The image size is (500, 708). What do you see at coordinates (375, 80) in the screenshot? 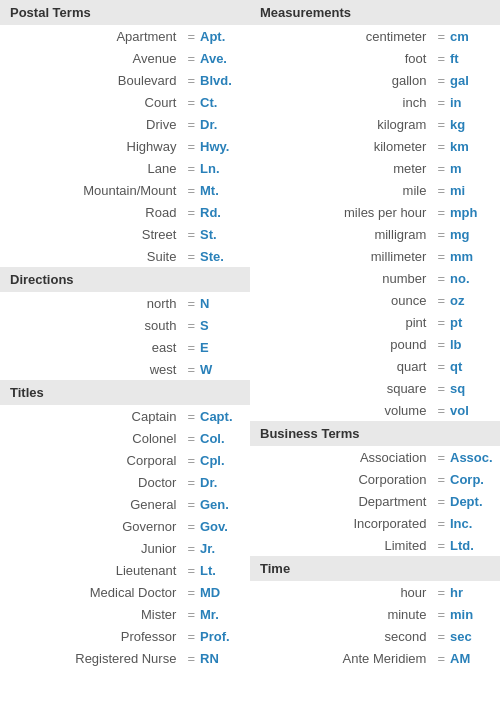
I see `table-row: gallon=gal` at bounding box center [375, 80].